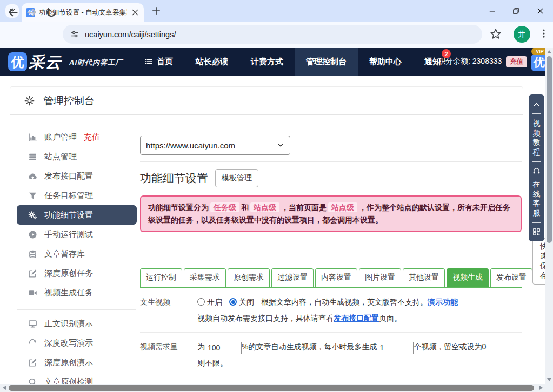  Describe the element at coordinates (78, 137) in the screenshot. I see `sidebar-item: 账户管理充值` at that location.